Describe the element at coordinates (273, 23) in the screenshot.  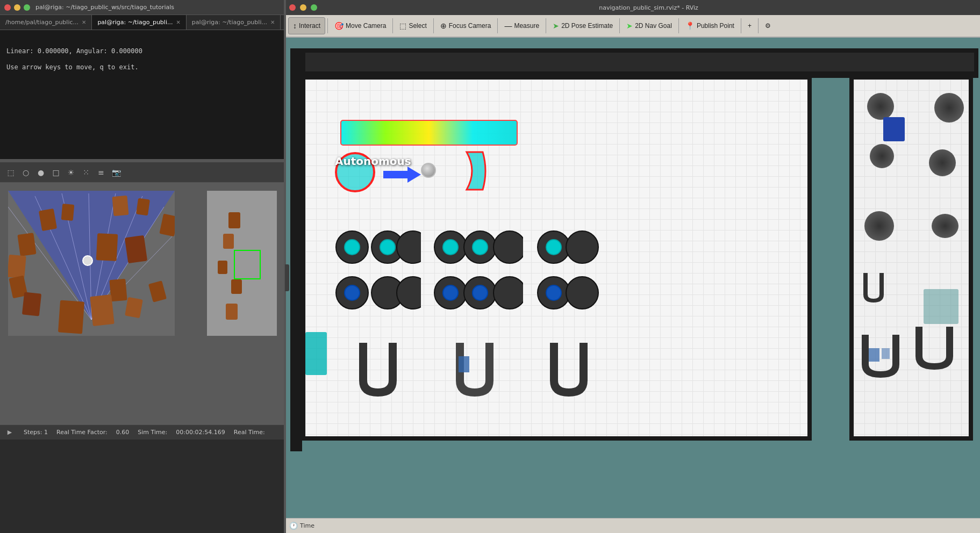
I see `tab-3-close: ✕` at that location.